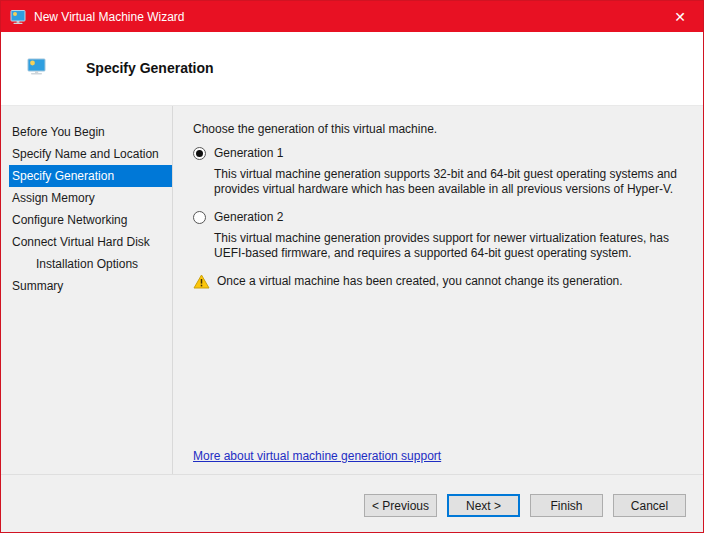  I want to click on next-button: Next >, so click(484, 506).